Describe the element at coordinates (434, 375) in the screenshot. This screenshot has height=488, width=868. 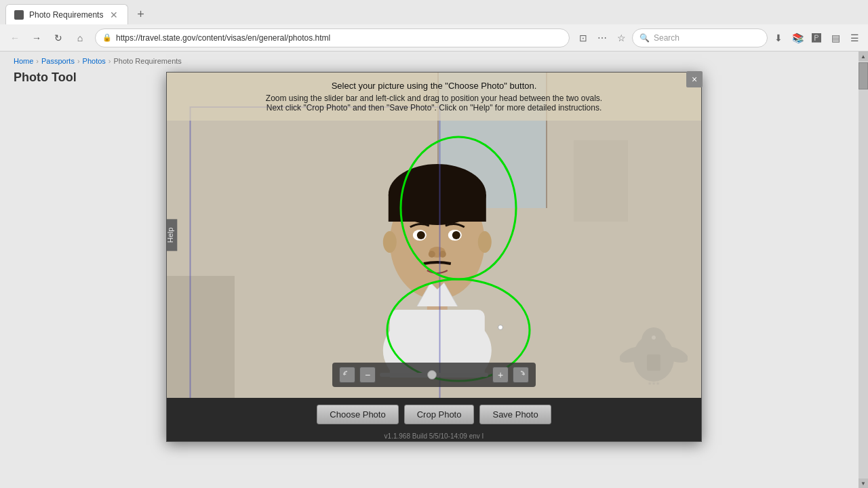
I see `zoom-controls: − +` at that location.